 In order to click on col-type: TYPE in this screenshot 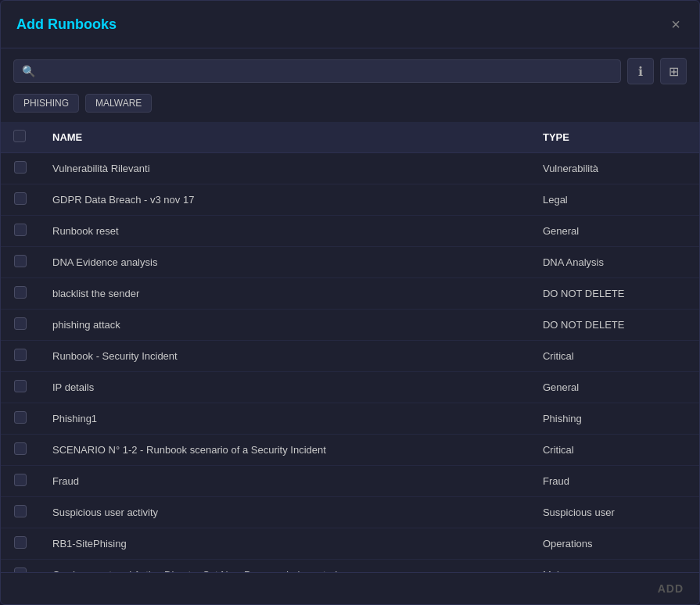, I will do `click(615, 138)`.